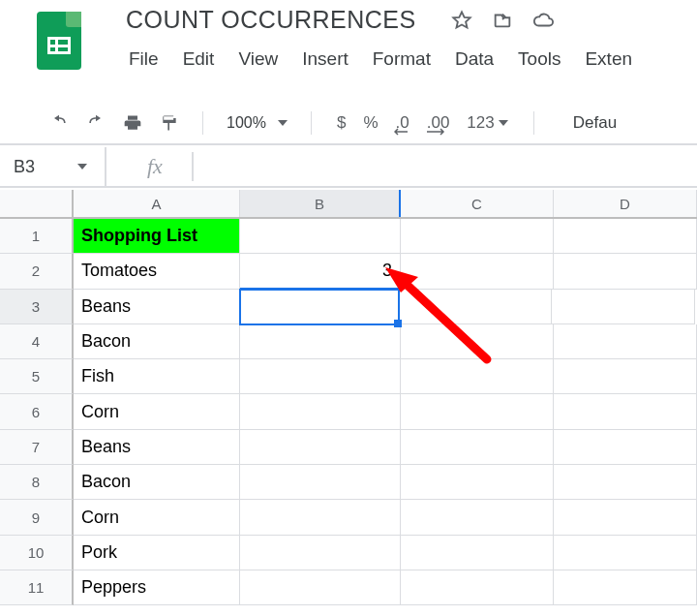  Describe the element at coordinates (477, 236) in the screenshot. I see `cell-C1` at that location.